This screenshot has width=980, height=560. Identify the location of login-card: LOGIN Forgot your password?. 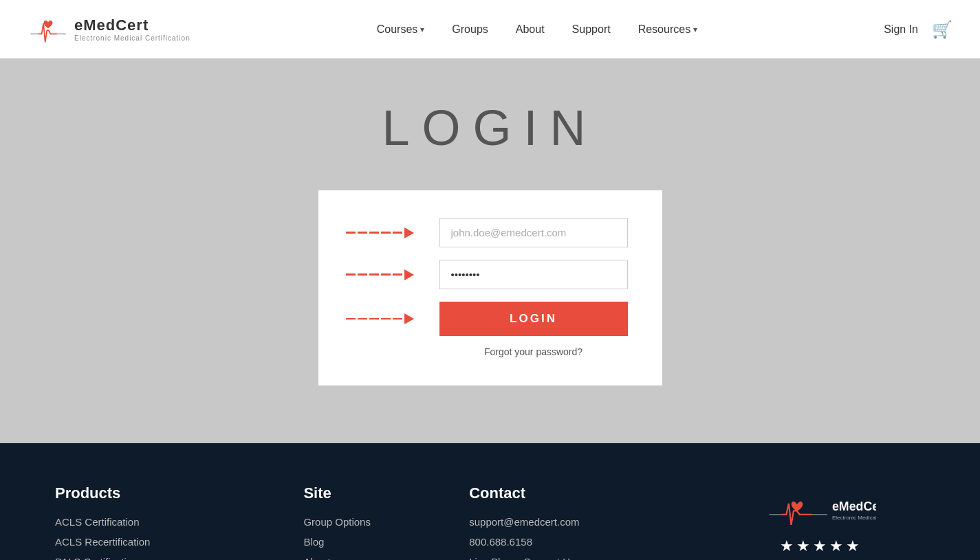
(490, 288).